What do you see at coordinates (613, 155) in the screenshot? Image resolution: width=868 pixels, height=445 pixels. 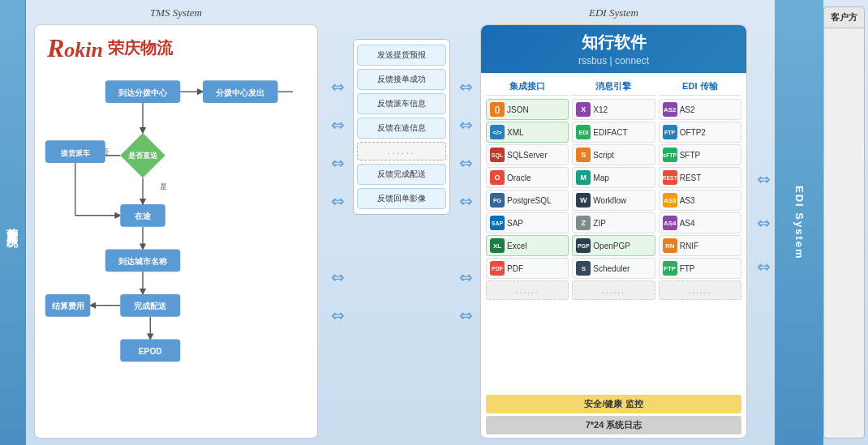 I see `item-script: S Script` at bounding box center [613, 155].